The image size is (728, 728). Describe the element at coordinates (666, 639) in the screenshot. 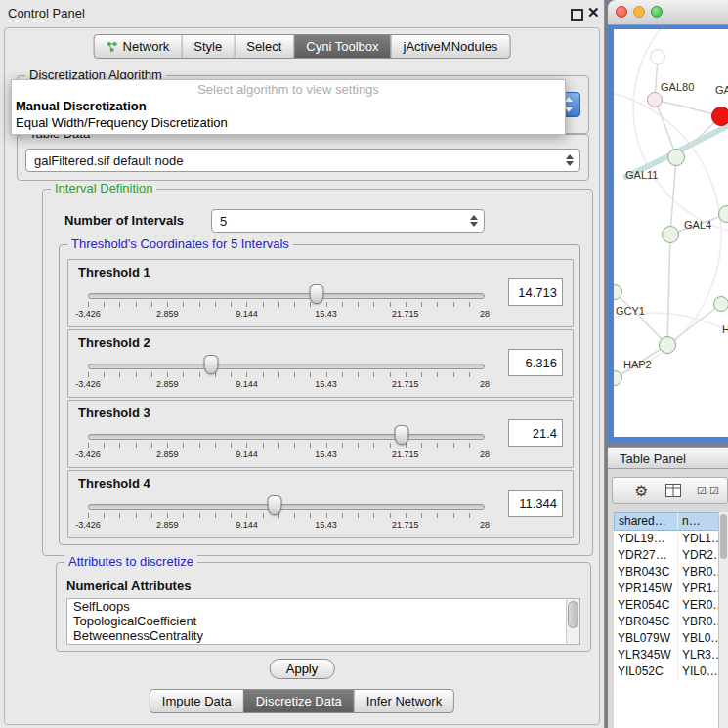

I see `table-row: YBL079W YBL0…` at that location.